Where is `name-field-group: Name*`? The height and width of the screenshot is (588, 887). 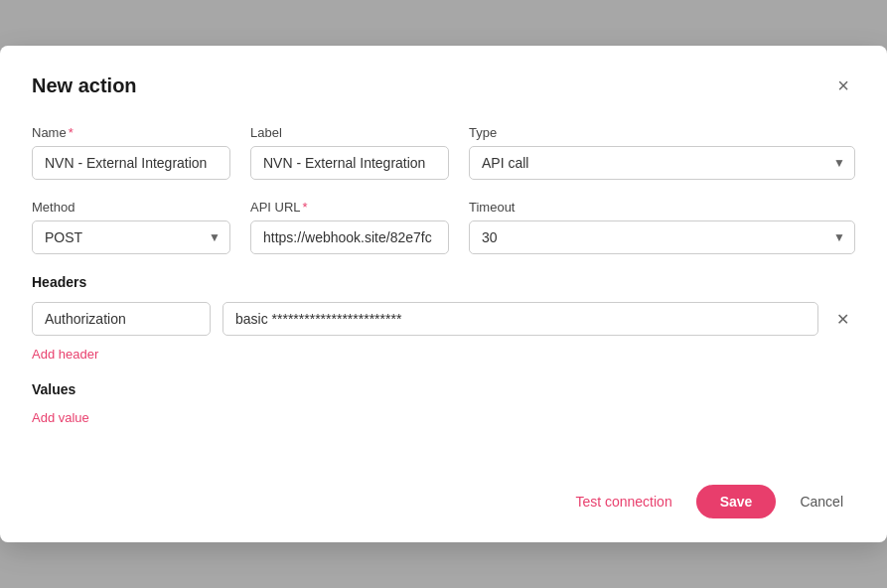
name-field-group: Name* is located at coordinates (131, 153).